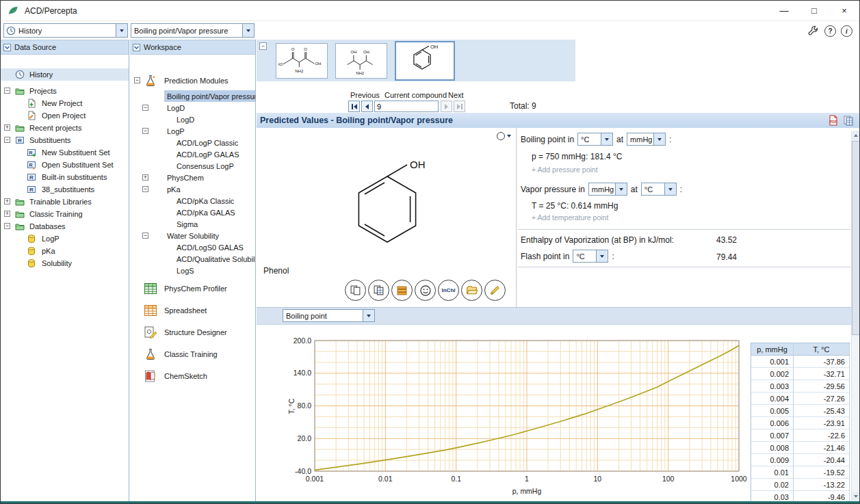  Describe the element at coordinates (193, 235) in the screenshot. I see `tree-item-water-solubility: −Water Solubility` at that location.